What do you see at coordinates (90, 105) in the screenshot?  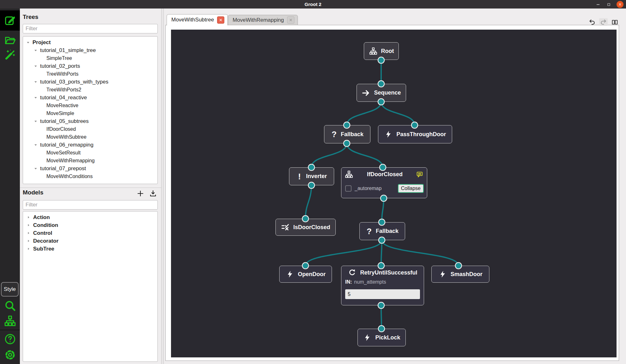 I see `tree-item-leaf: MoveReactive` at bounding box center [90, 105].